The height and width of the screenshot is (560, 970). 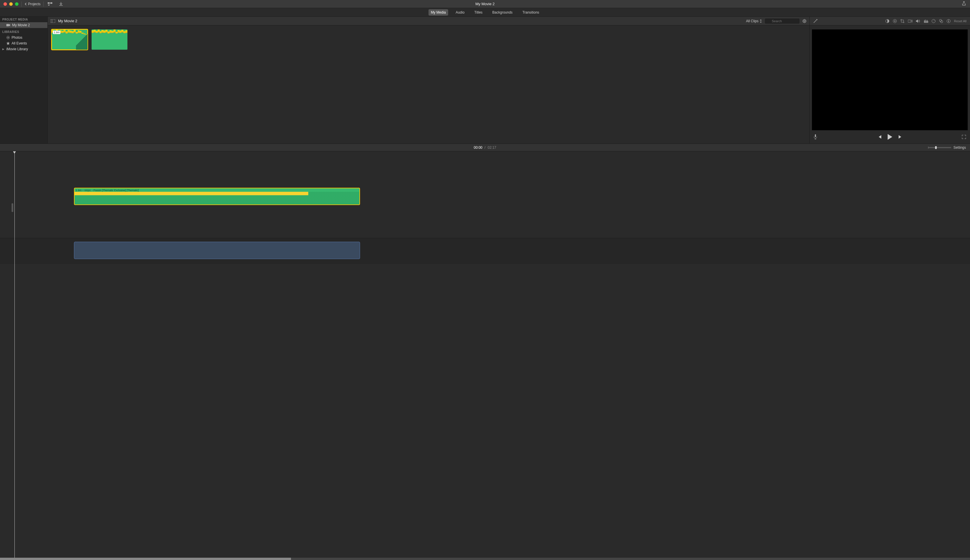 What do you see at coordinates (8, 25) in the screenshot?
I see `camcorder-icon` at bounding box center [8, 25].